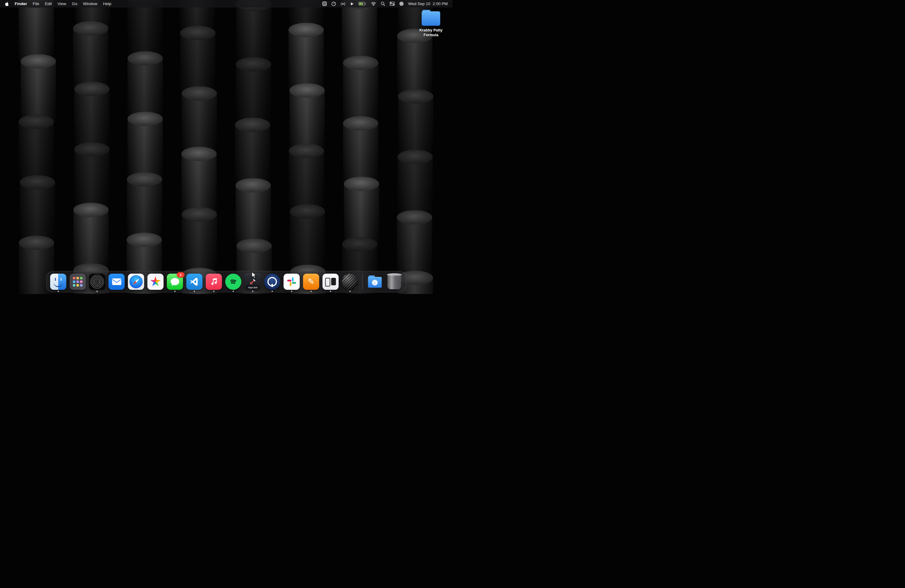 The height and width of the screenshot is (588, 905). What do you see at coordinates (325, 4) in the screenshot?
I see `app-grid-icon` at bounding box center [325, 4].